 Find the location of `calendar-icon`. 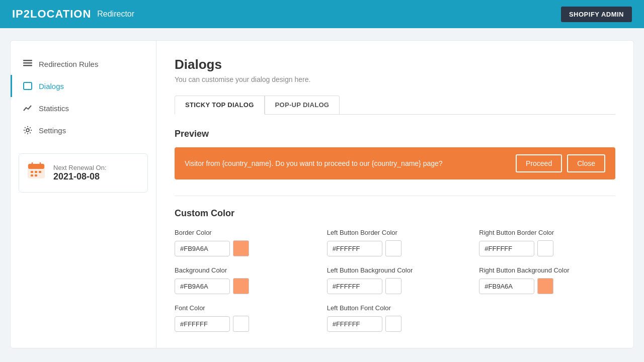

calendar-icon is located at coordinates (36, 173).